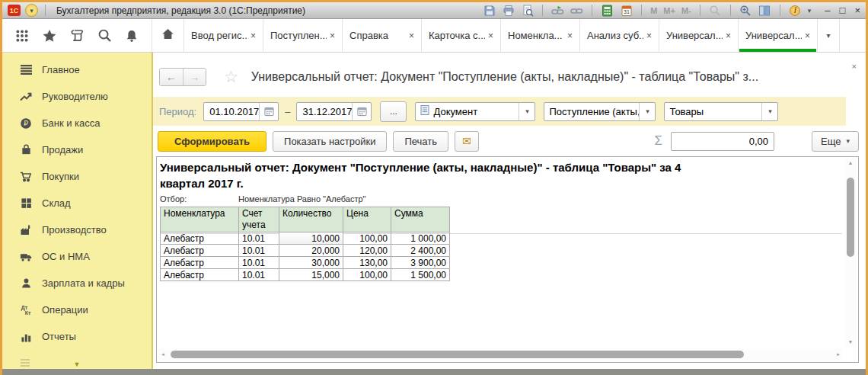  Describe the element at coordinates (311, 263) in the screenshot. I see `cell-quantity: 30,000` at that location.